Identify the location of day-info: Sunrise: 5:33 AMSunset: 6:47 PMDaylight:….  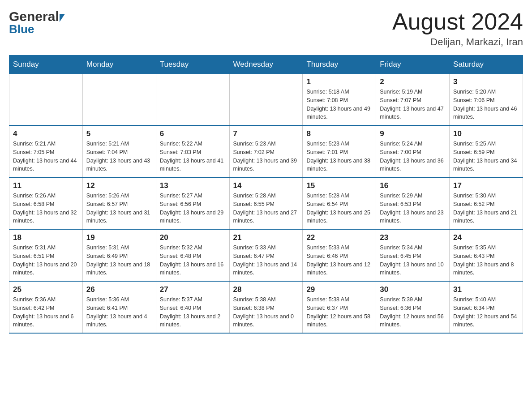
(266, 261).